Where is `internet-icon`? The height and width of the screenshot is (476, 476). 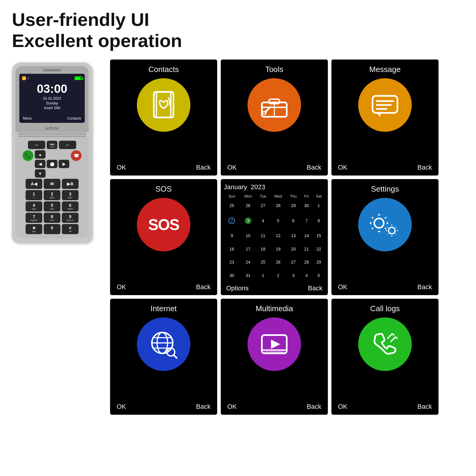 internet-icon is located at coordinates (164, 344).